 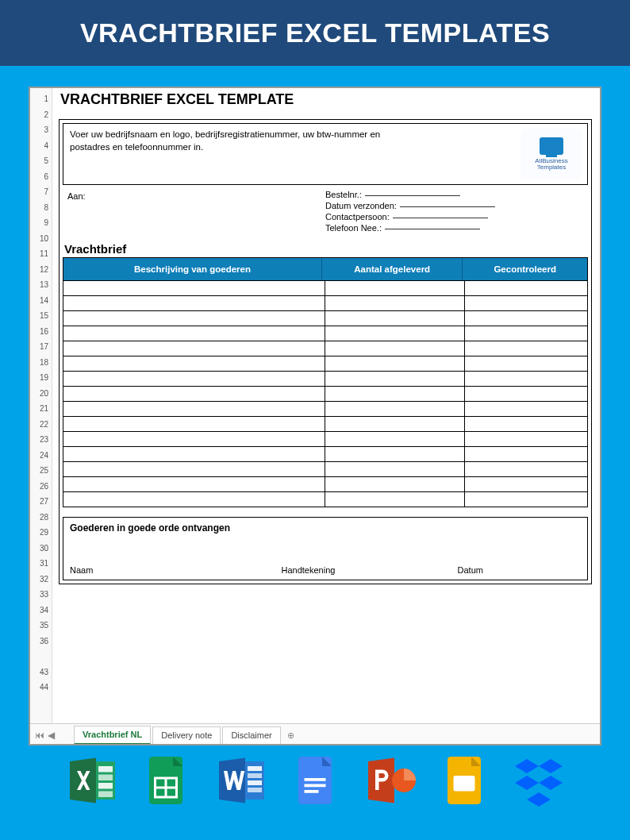 I want to click on col-header-chk: Gecontroleerd, so click(x=525, y=269).